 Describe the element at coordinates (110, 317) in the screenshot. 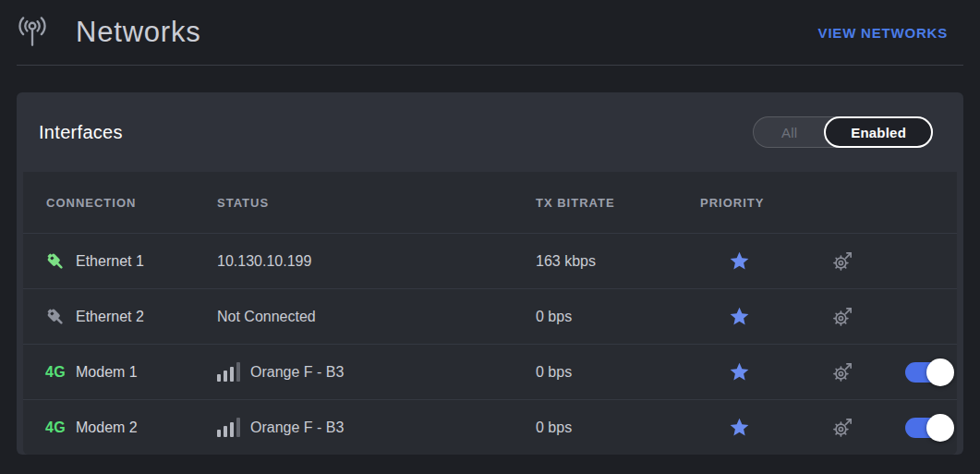

I see `connection-name: Ethernet 2` at that location.